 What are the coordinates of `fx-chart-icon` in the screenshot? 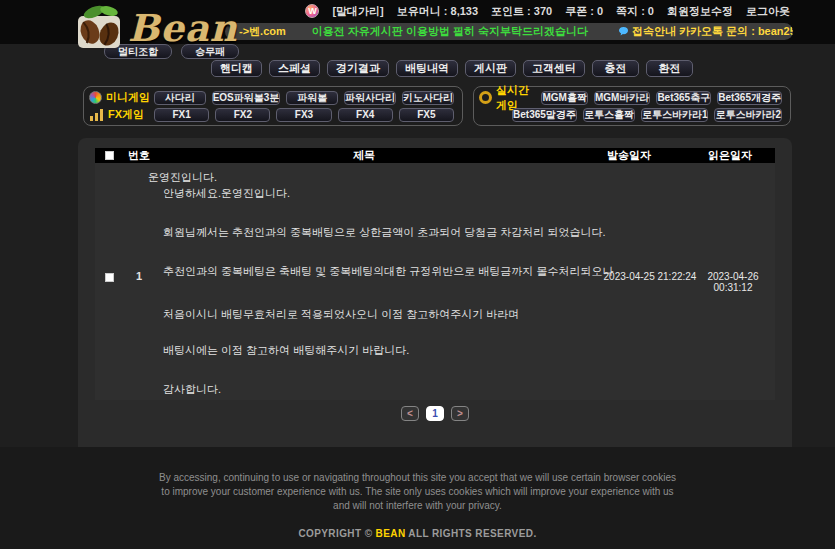 It's located at (96, 114).